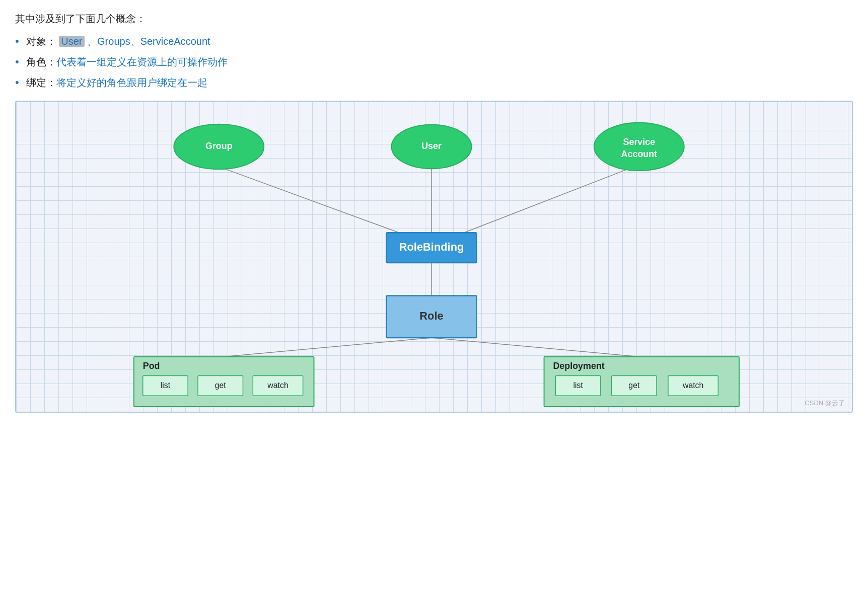  Describe the element at coordinates (825, 403) in the screenshot. I see `watermark: CSDN @云了` at that location.